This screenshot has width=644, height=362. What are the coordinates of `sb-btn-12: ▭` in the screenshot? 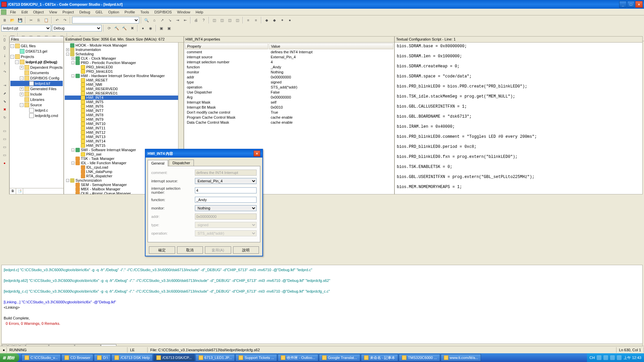 It's located at (5, 140).